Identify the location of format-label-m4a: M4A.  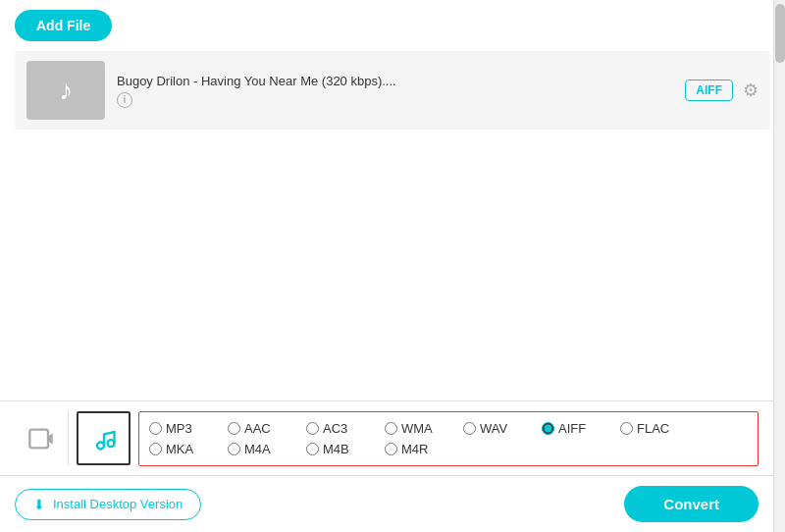
(257, 450).